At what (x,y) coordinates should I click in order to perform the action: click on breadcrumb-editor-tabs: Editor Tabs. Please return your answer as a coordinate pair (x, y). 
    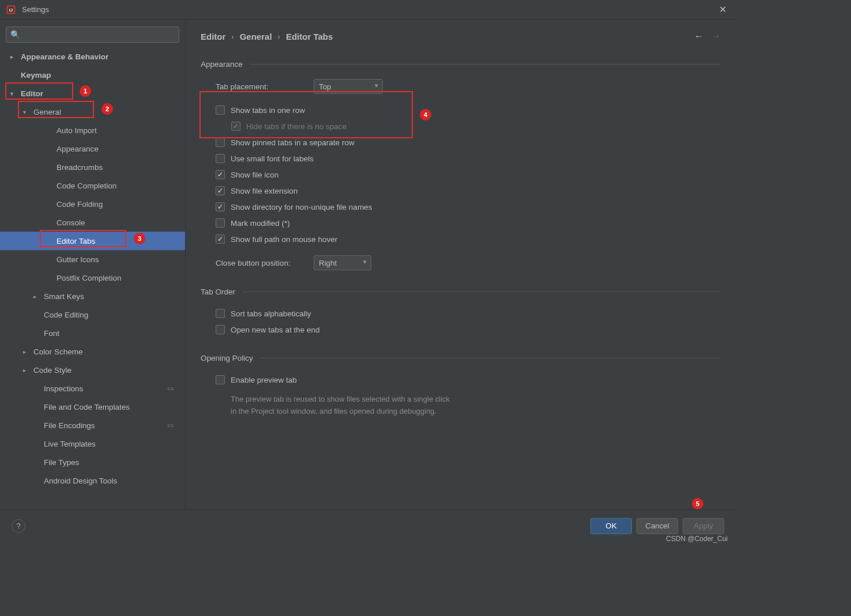
    Looking at the image, I should click on (309, 37).